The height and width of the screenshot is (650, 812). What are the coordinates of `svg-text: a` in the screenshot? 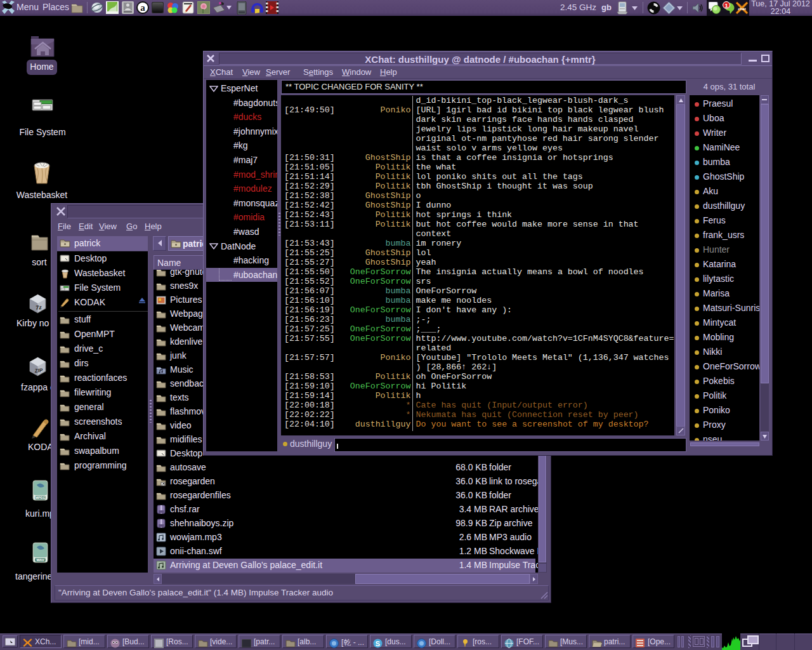 It's located at (143, 8).